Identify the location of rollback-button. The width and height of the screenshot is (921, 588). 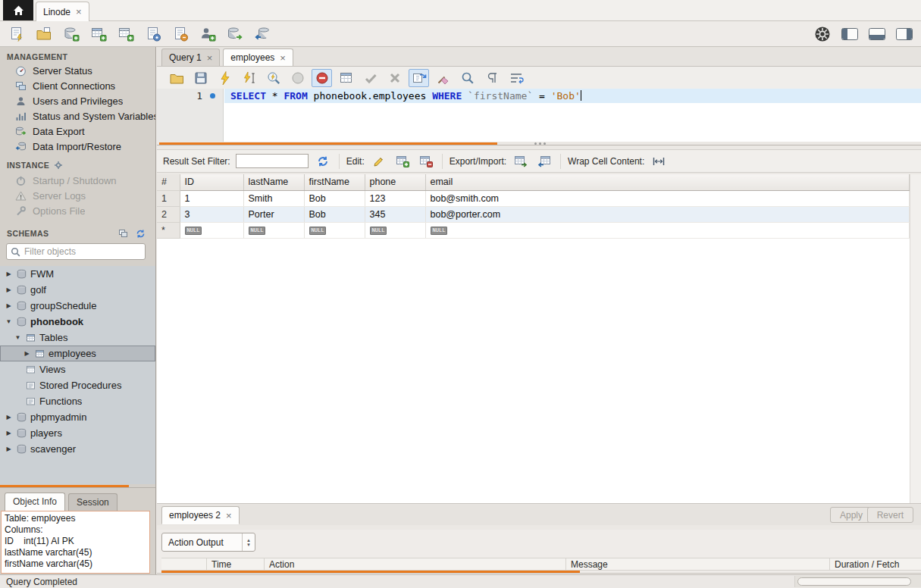
(394, 78).